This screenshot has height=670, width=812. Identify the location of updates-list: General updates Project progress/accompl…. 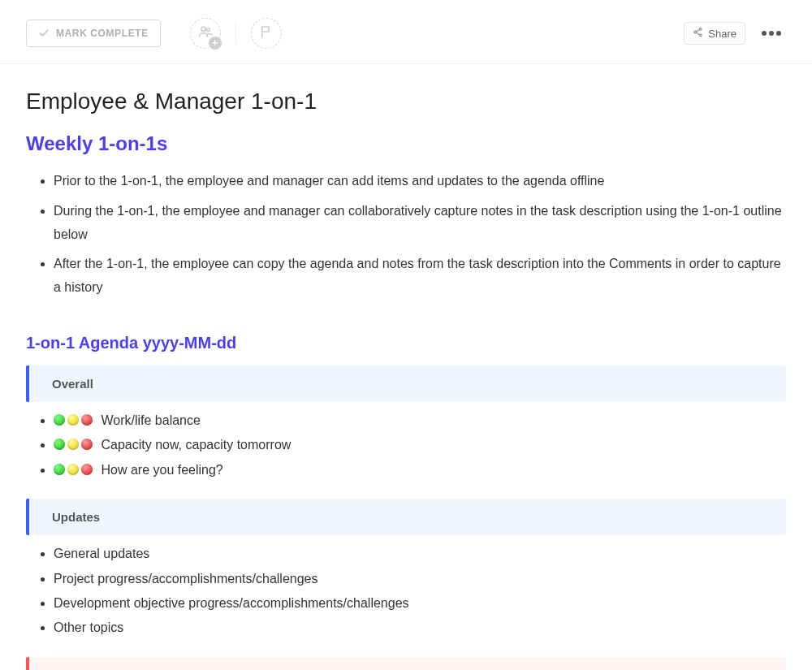
(406, 591).